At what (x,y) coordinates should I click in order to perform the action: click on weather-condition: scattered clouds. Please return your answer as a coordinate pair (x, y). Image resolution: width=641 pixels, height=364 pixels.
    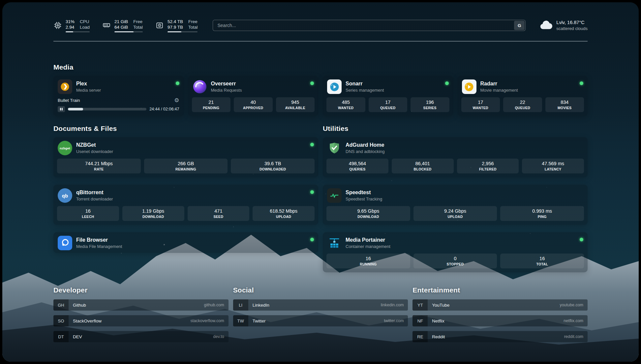
    Looking at the image, I should click on (572, 28).